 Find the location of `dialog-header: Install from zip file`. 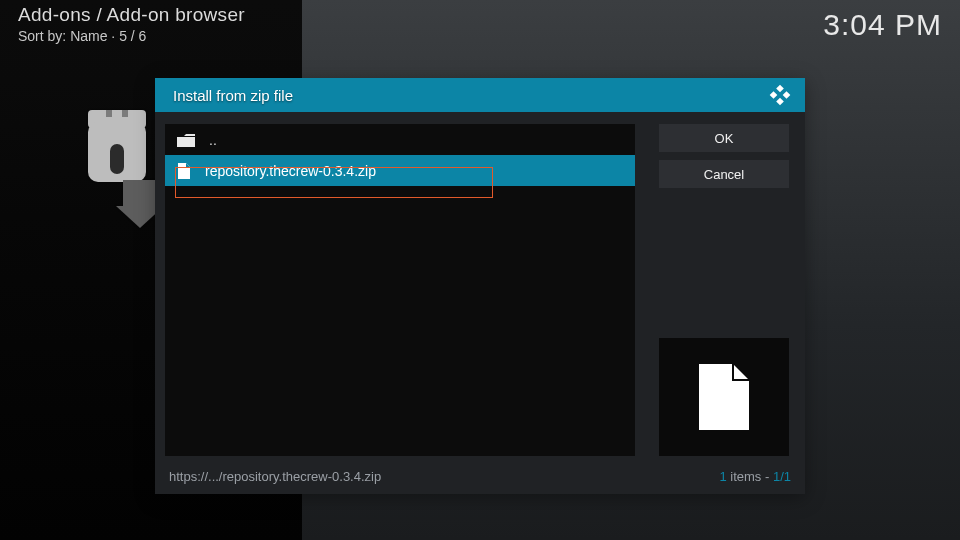

dialog-header: Install from zip file is located at coordinates (480, 95).